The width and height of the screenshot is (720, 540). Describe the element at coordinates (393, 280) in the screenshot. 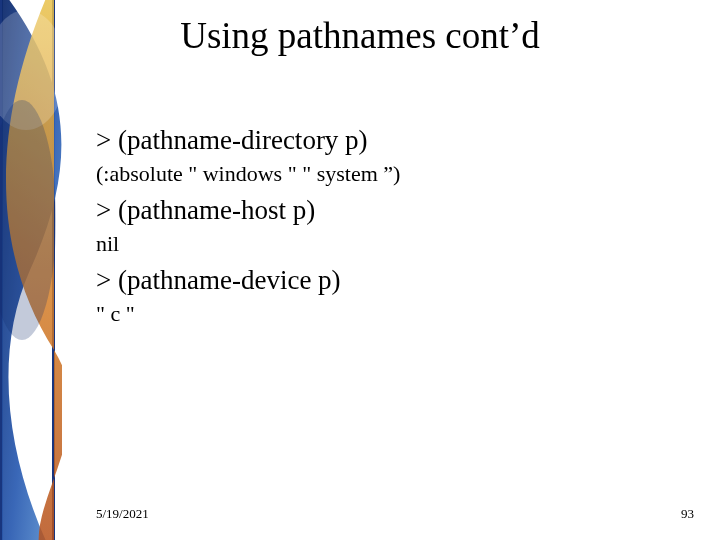

I see `code-line-5: > (pathname-device p)` at that location.